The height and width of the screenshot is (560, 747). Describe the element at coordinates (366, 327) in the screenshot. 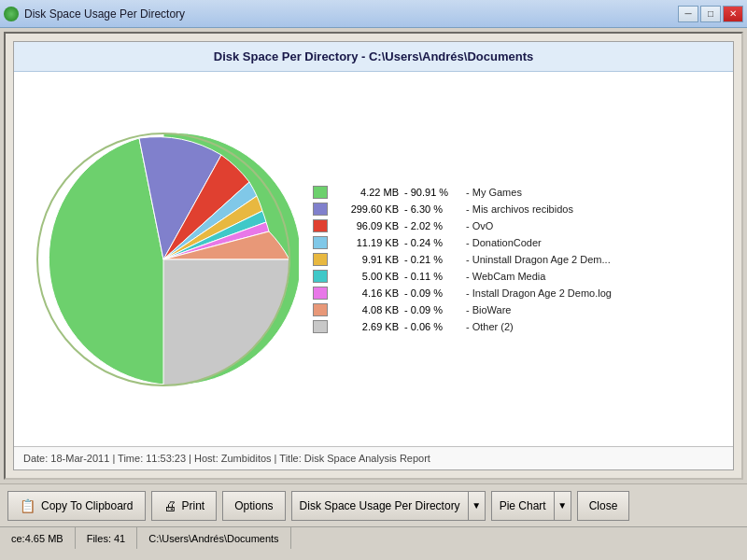

I see `legend-size: 2.69 KB` at that location.